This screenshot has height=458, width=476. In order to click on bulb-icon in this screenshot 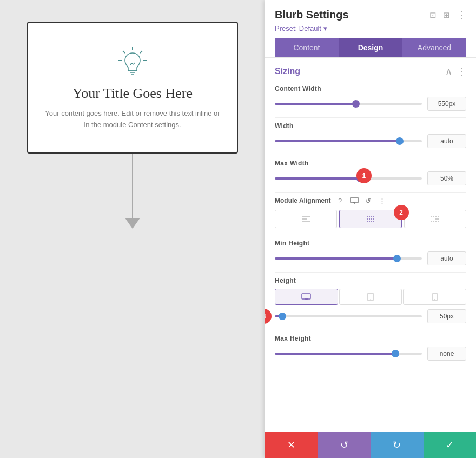, I will do `click(133, 61)`.